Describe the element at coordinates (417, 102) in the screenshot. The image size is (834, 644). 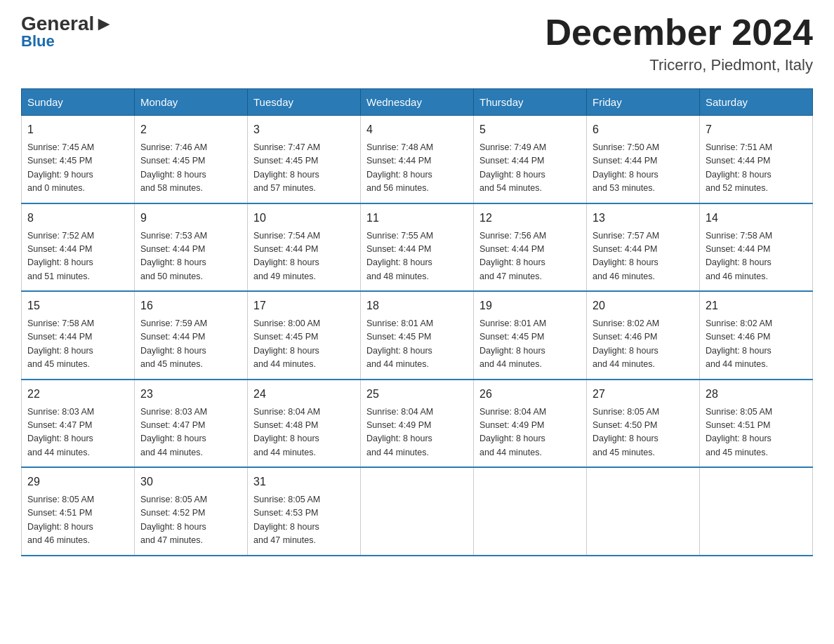
I see `col-wednesday: Wednesday` at that location.